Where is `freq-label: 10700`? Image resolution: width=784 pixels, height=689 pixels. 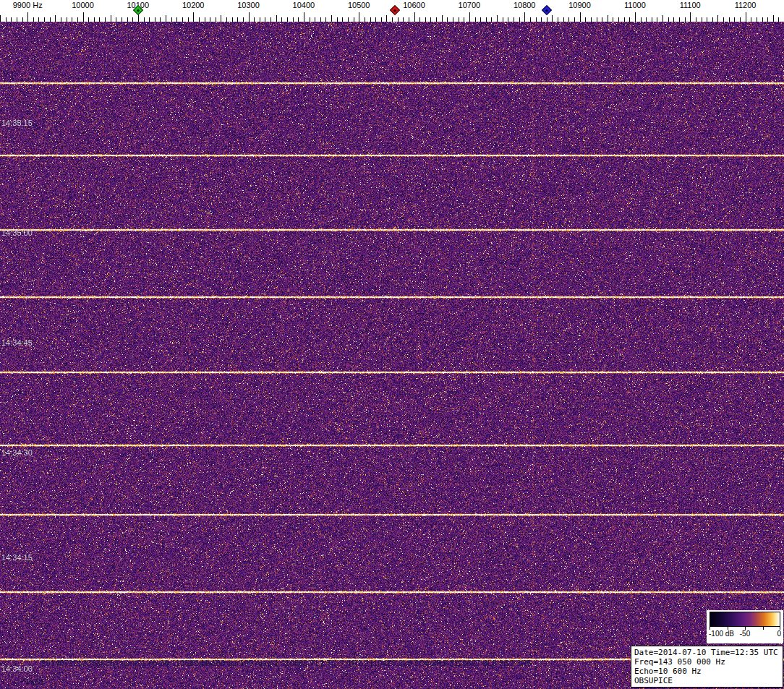
freq-label: 10700 is located at coordinates (470, 5).